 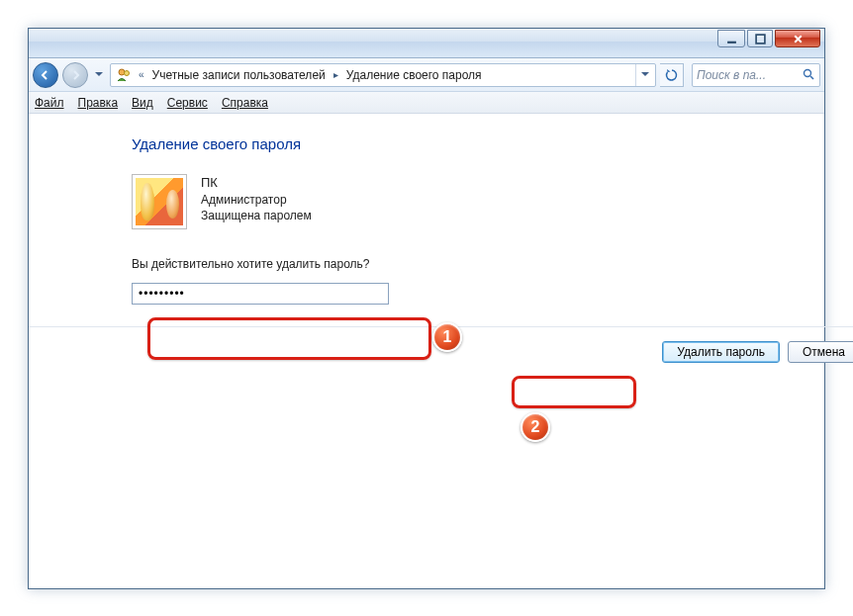 I want to click on breadcrumb-segment: Удаление своего пароля, so click(x=414, y=75).